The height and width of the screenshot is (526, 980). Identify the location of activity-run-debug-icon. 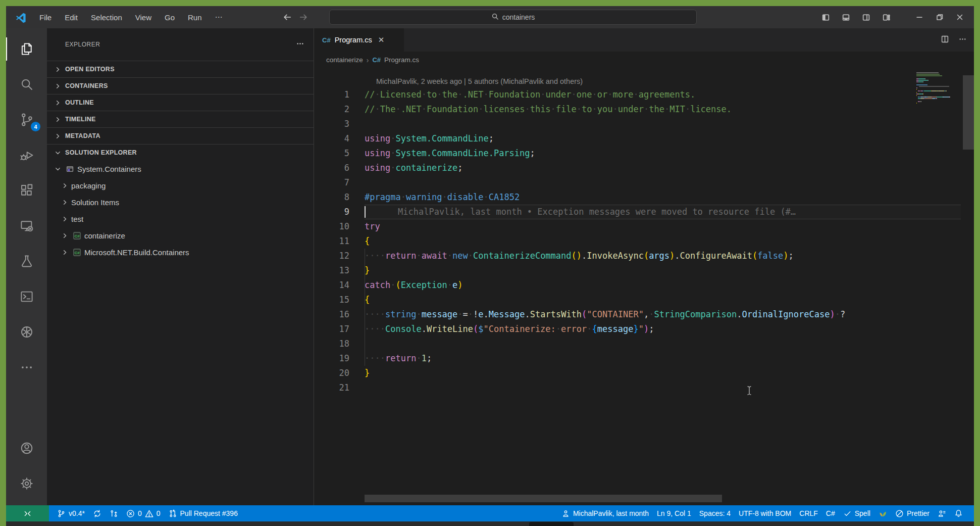
(26, 155).